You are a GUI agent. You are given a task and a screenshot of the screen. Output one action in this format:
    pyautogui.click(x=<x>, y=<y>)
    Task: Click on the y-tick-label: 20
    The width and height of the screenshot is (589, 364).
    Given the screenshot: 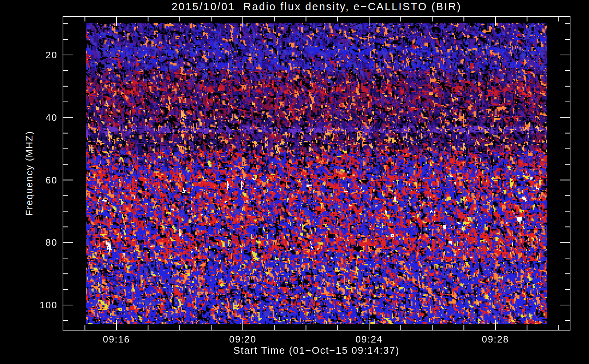 What is the action you would take?
    pyautogui.click(x=29, y=55)
    